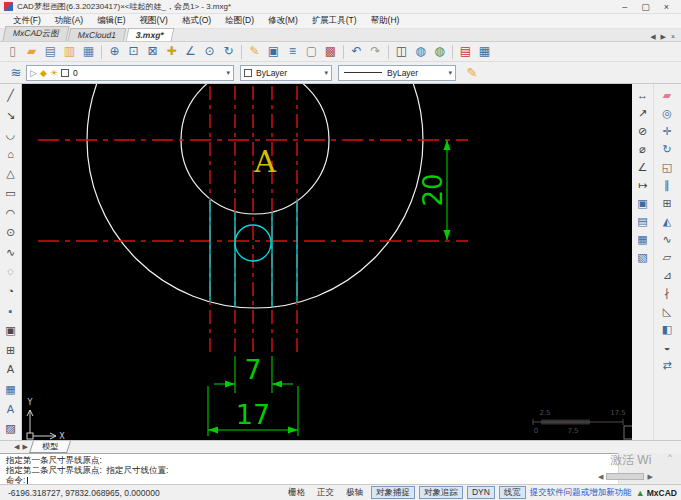 This screenshot has width=681, height=500. What do you see at coordinates (292, 52) in the screenshot?
I see `layer-manager-icon: ≡` at bounding box center [292, 52].